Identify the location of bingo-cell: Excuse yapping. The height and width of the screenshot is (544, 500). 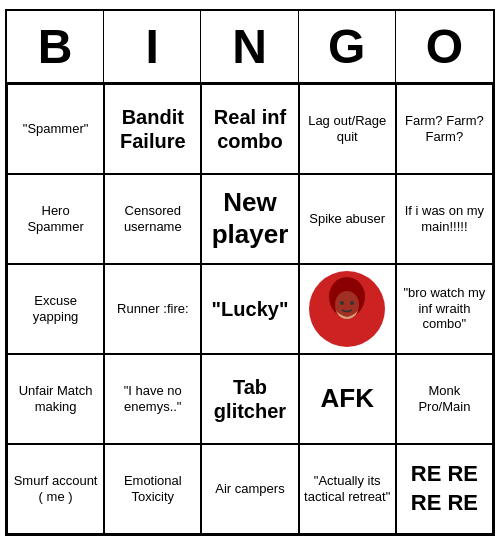
(56, 309).